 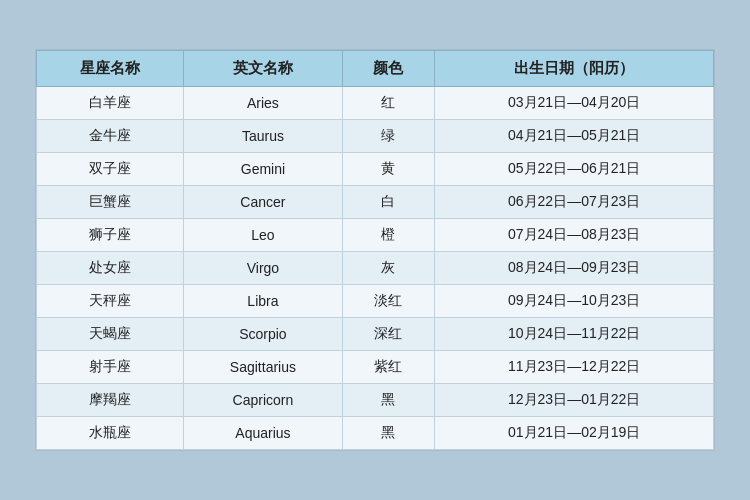 I want to click on header-chinese-name: 星座名称, so click(x=110, y=69).